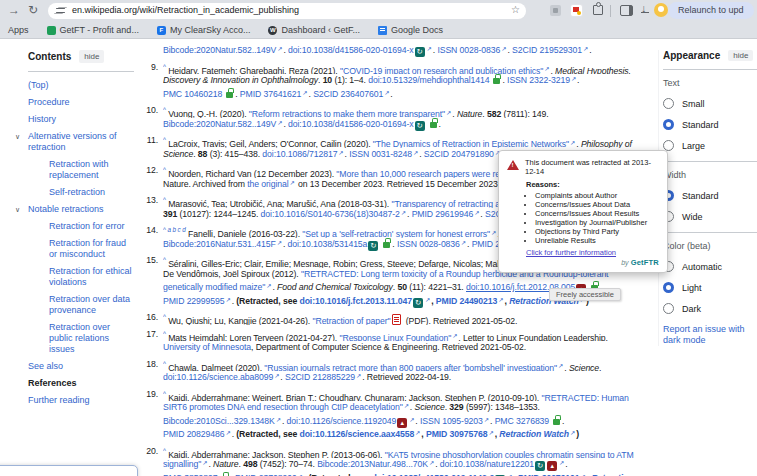  What do you see at coordinates (468, 50) in the screenshot?
I see `ref-link: ISSN 0028-0836` at bounding box center [468, 50].